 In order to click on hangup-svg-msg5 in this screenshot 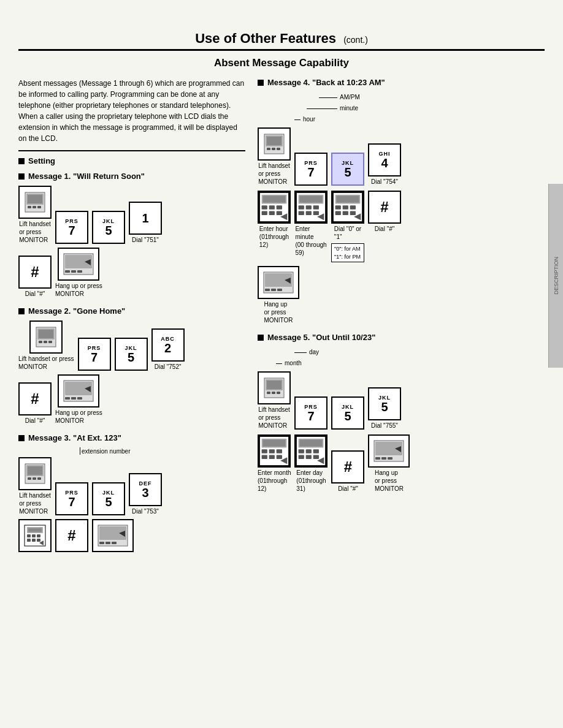, I will do `click(389, 451)`.